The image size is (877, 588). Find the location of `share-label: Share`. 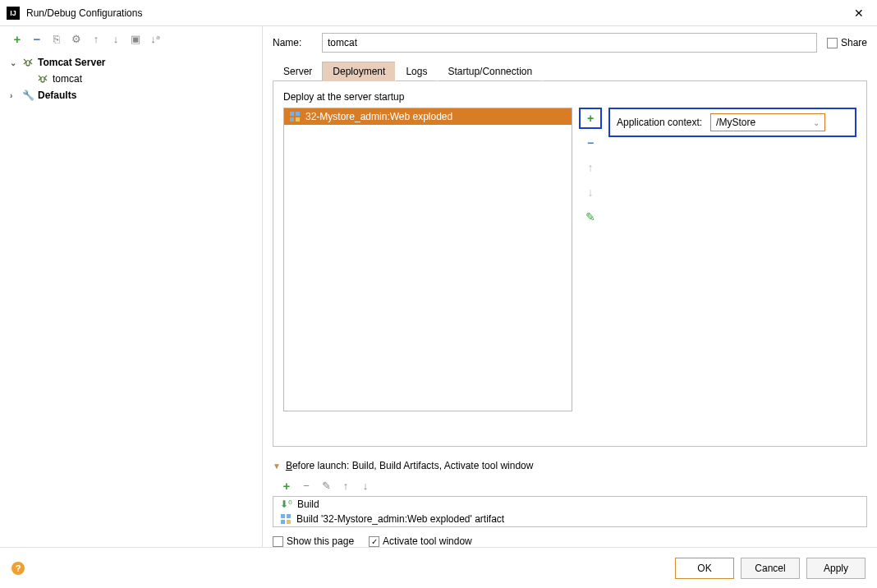

share-label: Share is located at coordinates (854, 43).